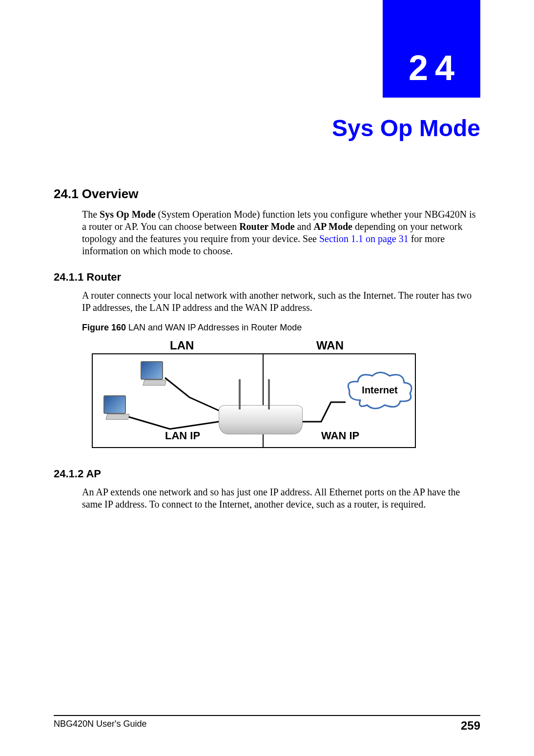 Image resolution: width=534 pixels, height=756 pixels. What do you see at coordinates (281, 498) in the screenshot?
I see `ap-paragraph: An AP extends one network and so has jus…` at bounding box center [281, 498].